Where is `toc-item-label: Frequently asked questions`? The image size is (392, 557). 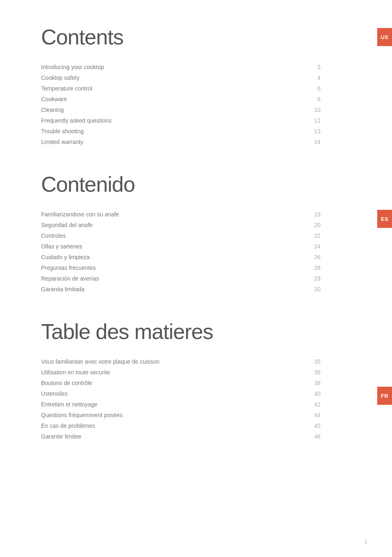
toc-item-label: Frequently asked questions is located at coordinates (159, 121).